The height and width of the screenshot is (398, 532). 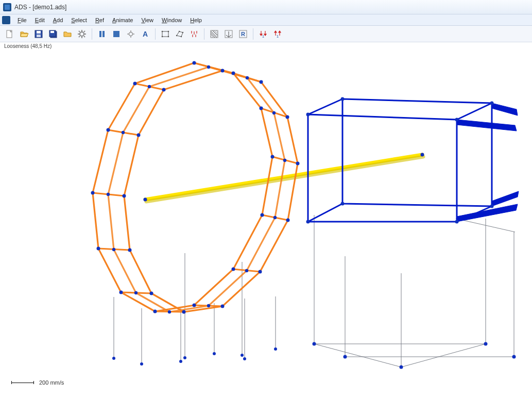 I want to click on arrows-down-icon: 1, so click(x=263, y=34).